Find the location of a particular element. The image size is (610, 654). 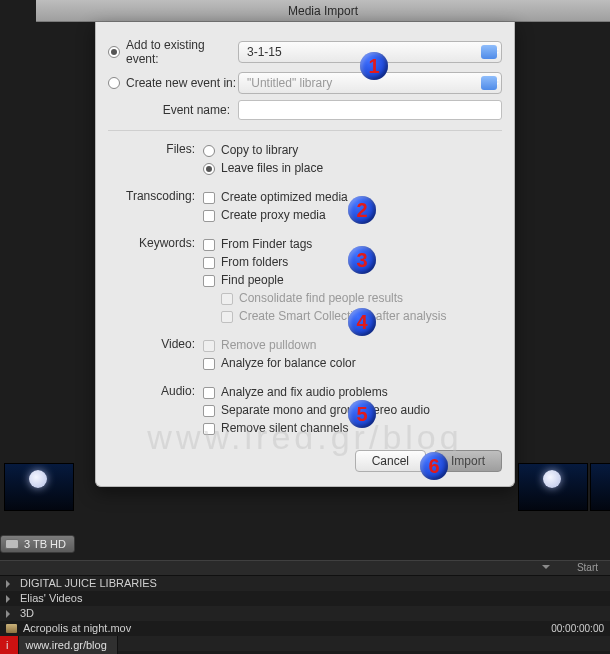

cb-find-people is located at coordinates (209, 281).